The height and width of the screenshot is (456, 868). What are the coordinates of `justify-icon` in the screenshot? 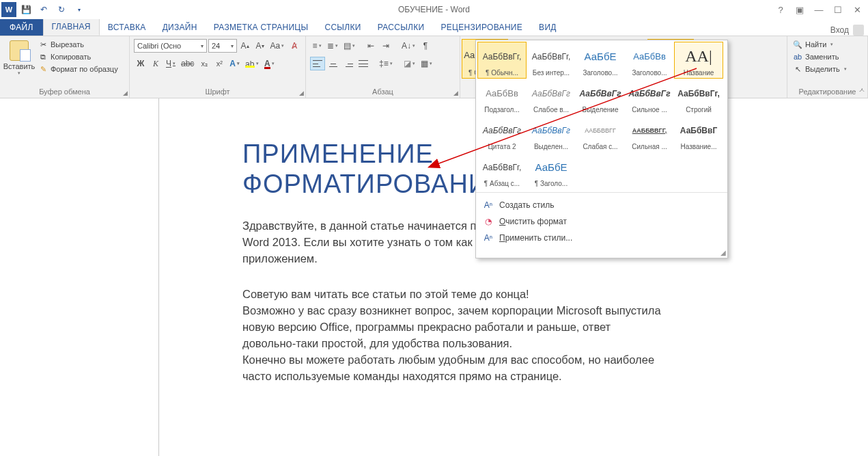 It's located at (363, 64).